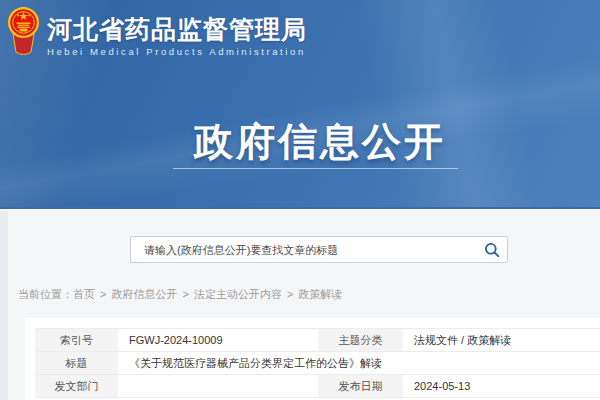 The height and width of the screenshot is (400, 600). What do you see at coordinates (177, 30) in the screenshot?
I see `site-name: 河北省药品监督管理局` at bounding box center [177, 30].